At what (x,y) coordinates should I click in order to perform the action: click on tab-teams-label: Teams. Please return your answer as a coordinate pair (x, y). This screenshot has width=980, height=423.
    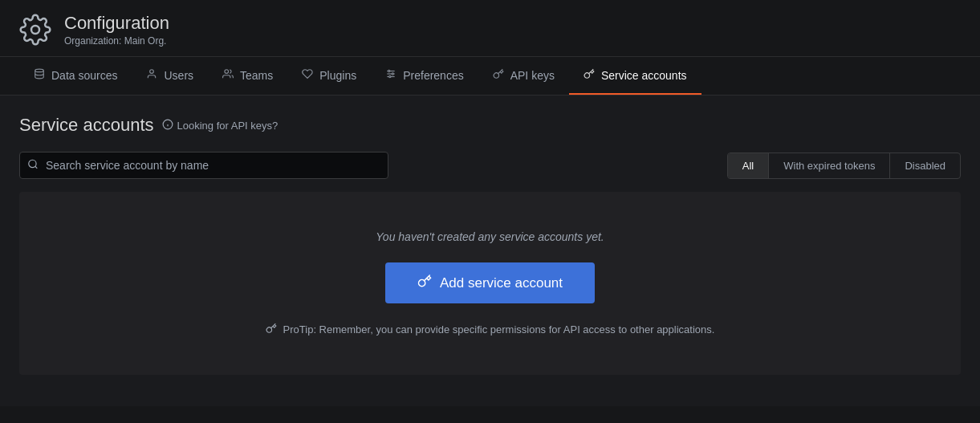
    Looking at the image, I should click on (257, 75).